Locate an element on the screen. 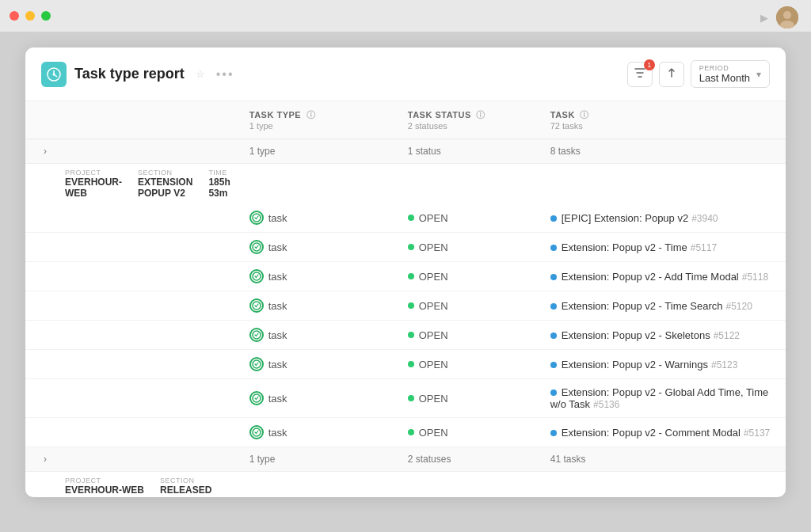 The width and height of the screenshot is (811, 532). group1-row-6-status: OPEN is located at coordinates (470, 399).